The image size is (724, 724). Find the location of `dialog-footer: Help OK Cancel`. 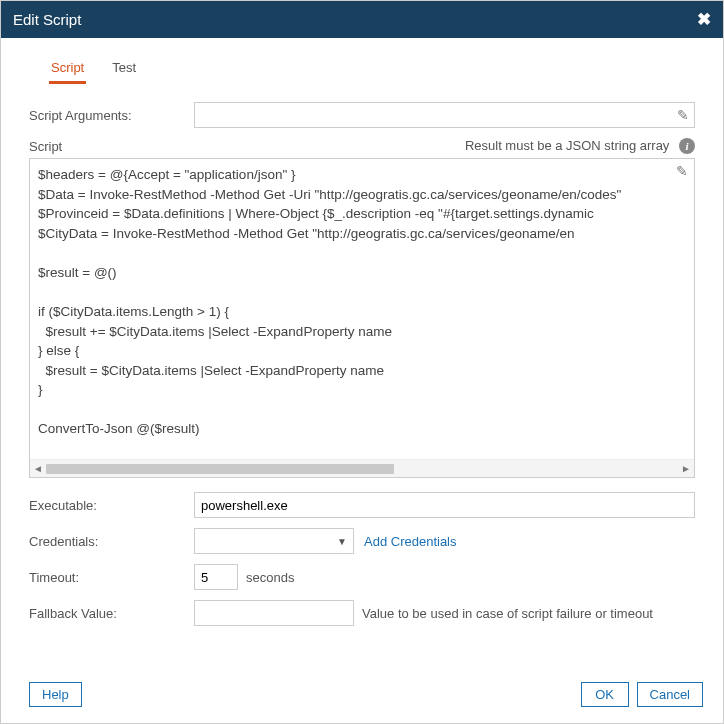

dialog-footer: Help OK Cancel is located at coordinates (362, 696).